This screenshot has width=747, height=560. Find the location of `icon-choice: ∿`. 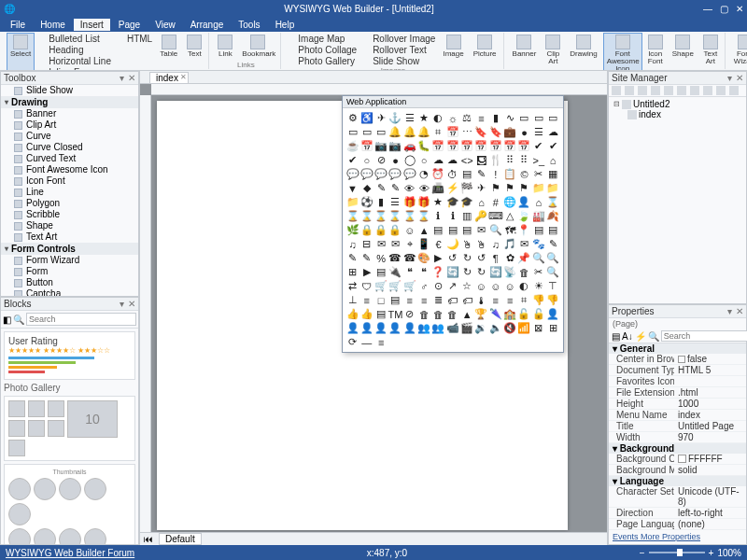

icon-choice: ∿ is located at coordinates (510, 118).